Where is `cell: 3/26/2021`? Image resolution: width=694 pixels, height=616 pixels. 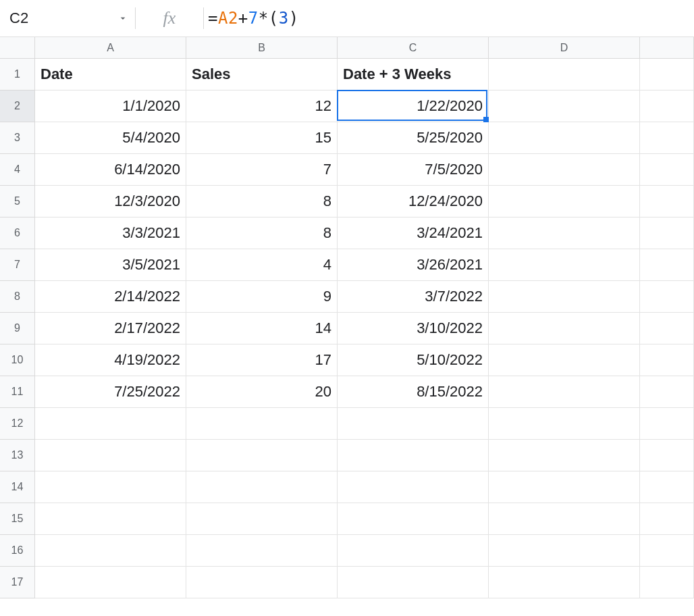 cell: 3/26/2021 is located at coordinates (413, 265).